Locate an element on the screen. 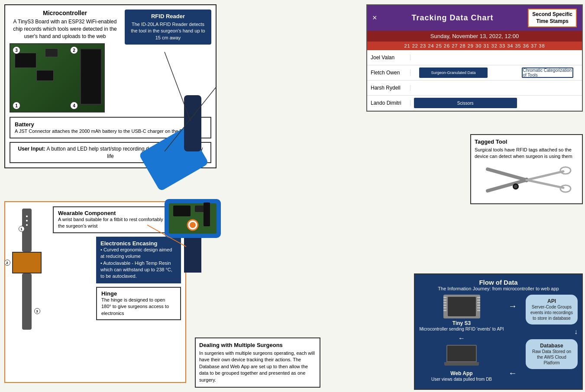 The image size is (585, 392). laptop-image is located at coordinates (462, 357).